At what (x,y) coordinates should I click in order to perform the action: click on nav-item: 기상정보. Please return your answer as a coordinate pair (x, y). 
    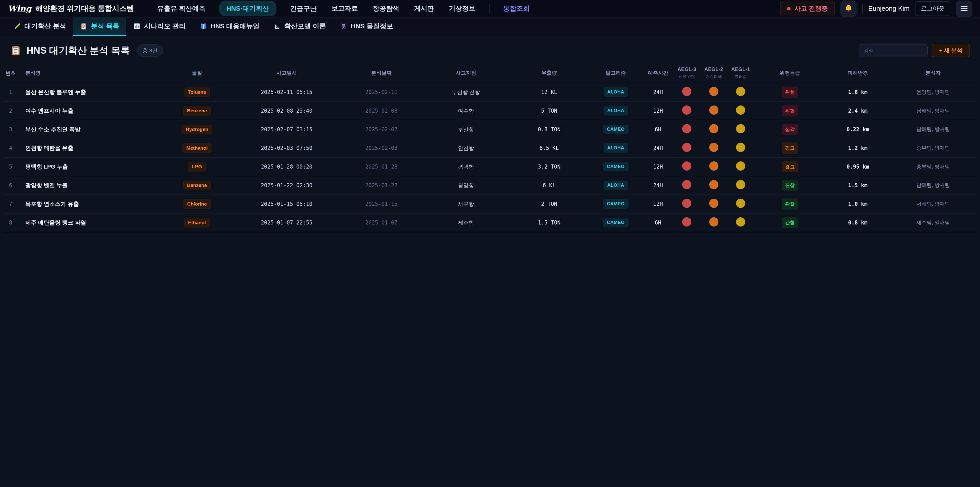
    Looking at the image, I should click on (462, 8).